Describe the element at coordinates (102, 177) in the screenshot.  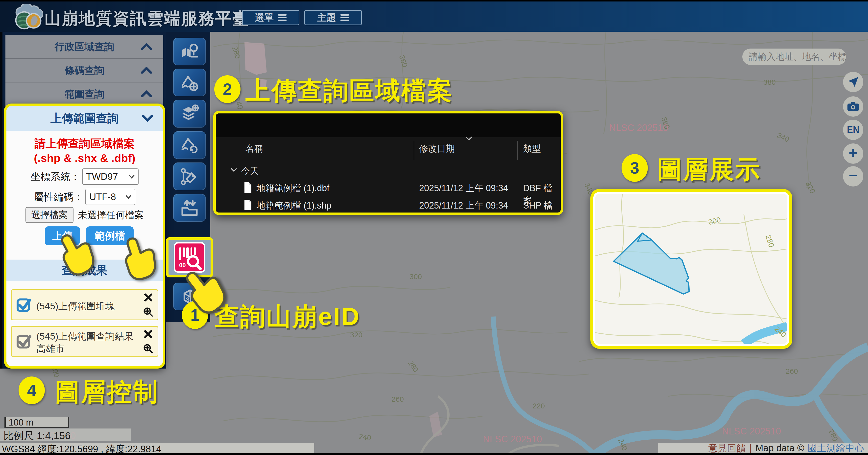
I see `coord-system-value: TWD97` at that location.